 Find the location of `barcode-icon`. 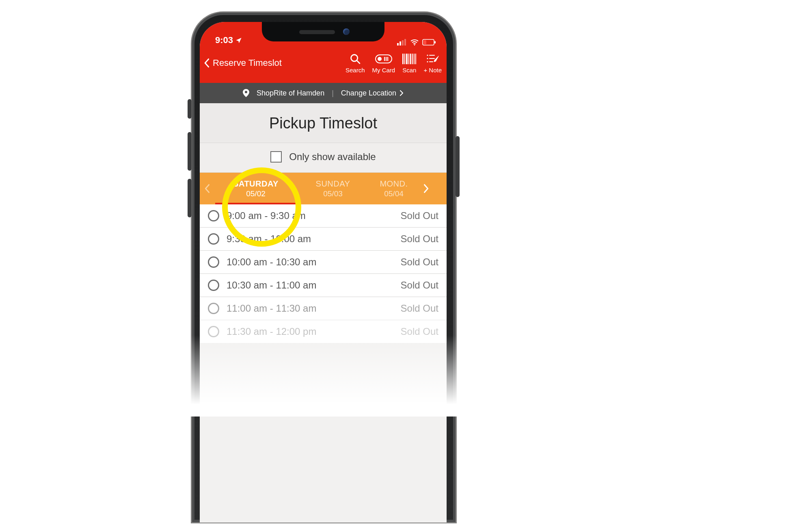

barcode-icon is located at coordinates (409, 59).